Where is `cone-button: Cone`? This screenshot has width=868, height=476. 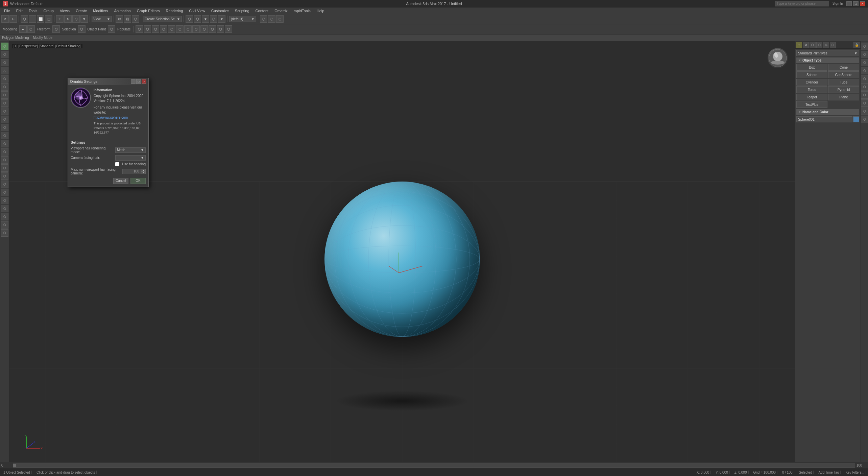 cone-button: Cone is located at coordinates (844, 67).